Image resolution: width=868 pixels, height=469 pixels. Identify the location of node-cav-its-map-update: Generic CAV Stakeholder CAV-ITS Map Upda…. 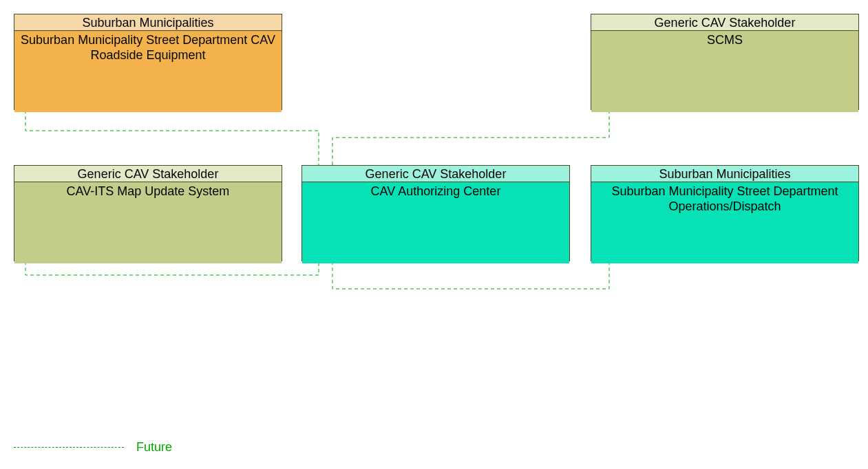
(148, 213).